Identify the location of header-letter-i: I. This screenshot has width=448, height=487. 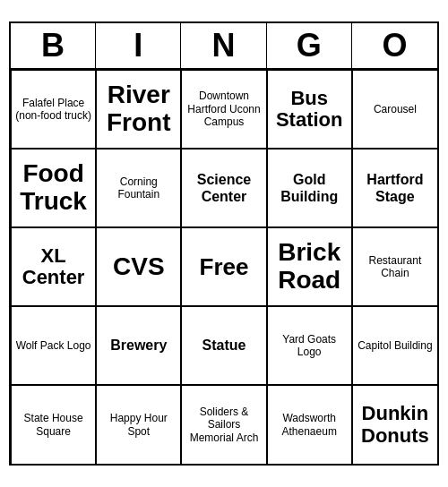
(138, 46).